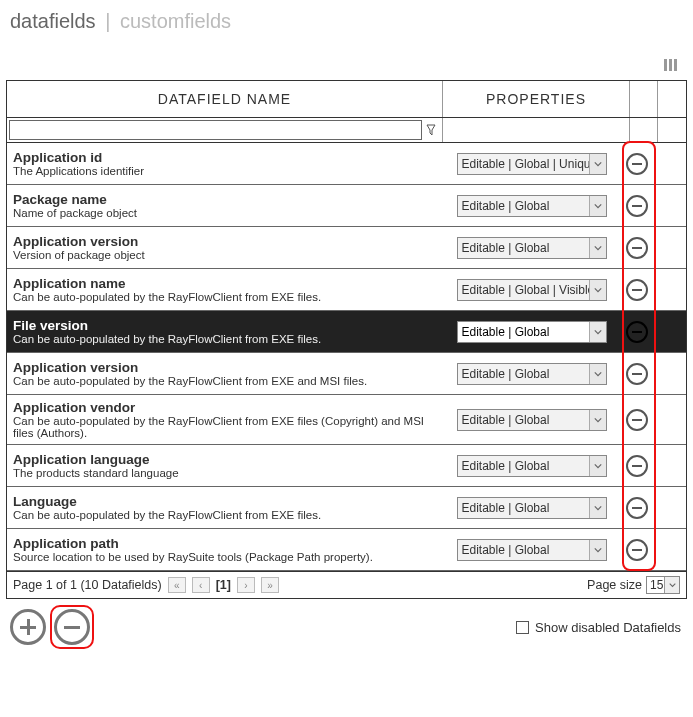 This screenshot has width=693, height=717. What do you see at coordinates (346, 420) in the screenshot?
I see `table-row: Application vendorCan be auto-populated …` at bounding box center [346, 420].